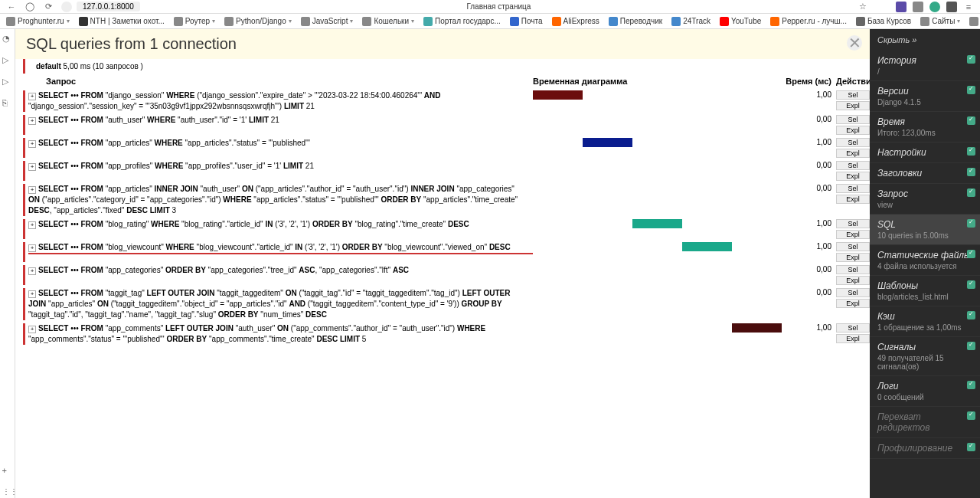 The height and width of the screenshot is (498, 980). I want to click on bookmark-item: Кошельки▾, so click(388, 21).